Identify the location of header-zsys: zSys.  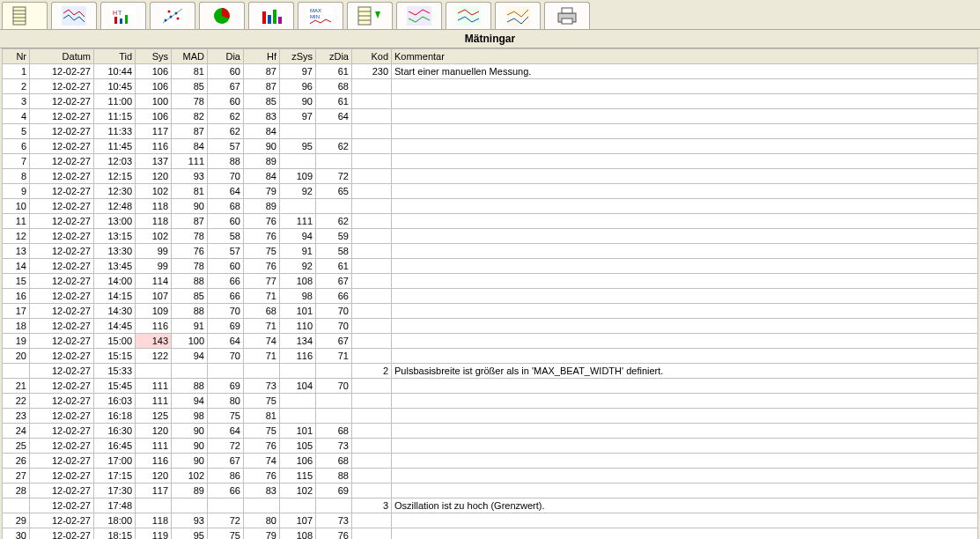
(298, 56).